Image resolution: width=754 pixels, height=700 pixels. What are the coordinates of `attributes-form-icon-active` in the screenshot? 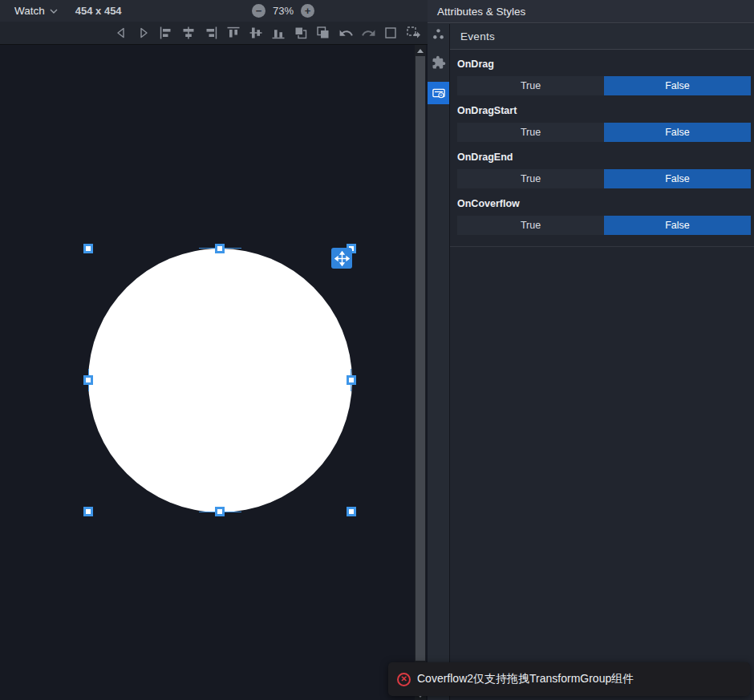 It's located at (438, 93).